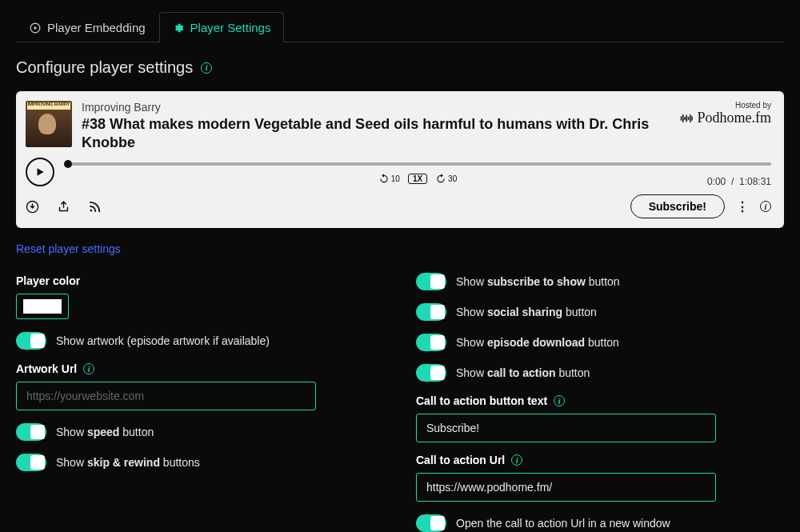 Image resolution: width=800 pixels, height=532 pixels. Describe the element at coordinates (431, 523) in the screenshot. I see `toggle-open-new-window` at that location.